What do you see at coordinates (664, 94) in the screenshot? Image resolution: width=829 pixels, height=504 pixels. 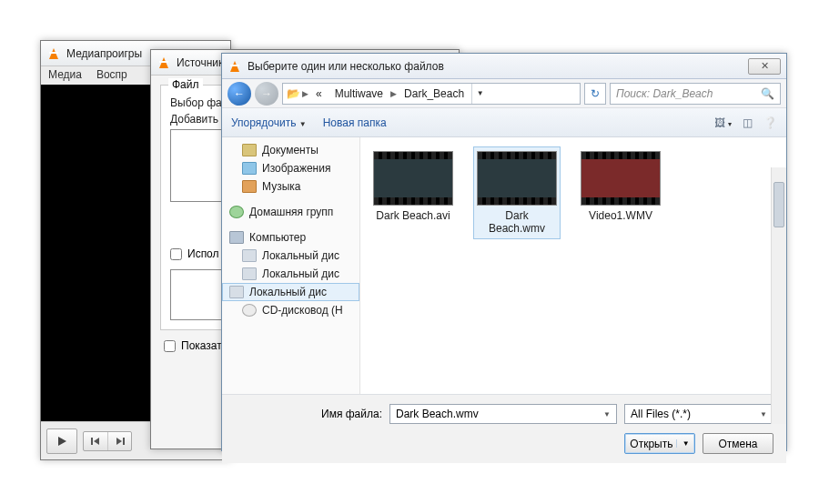 I see `search-placeholder: Поиск: Dark_Beach` at bounding box center [664, 94].